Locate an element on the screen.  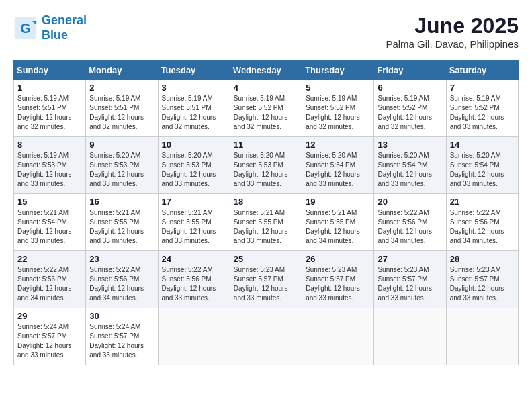
table-cell: 24Sunrise: 5:22 AM Sunset: 5:56 PM Dayli… is located at coordinates (193, 279).